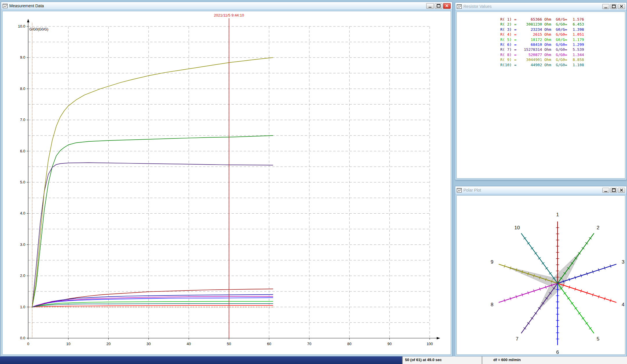  I want to click on svg-text: 8.0, so click(23, 89).